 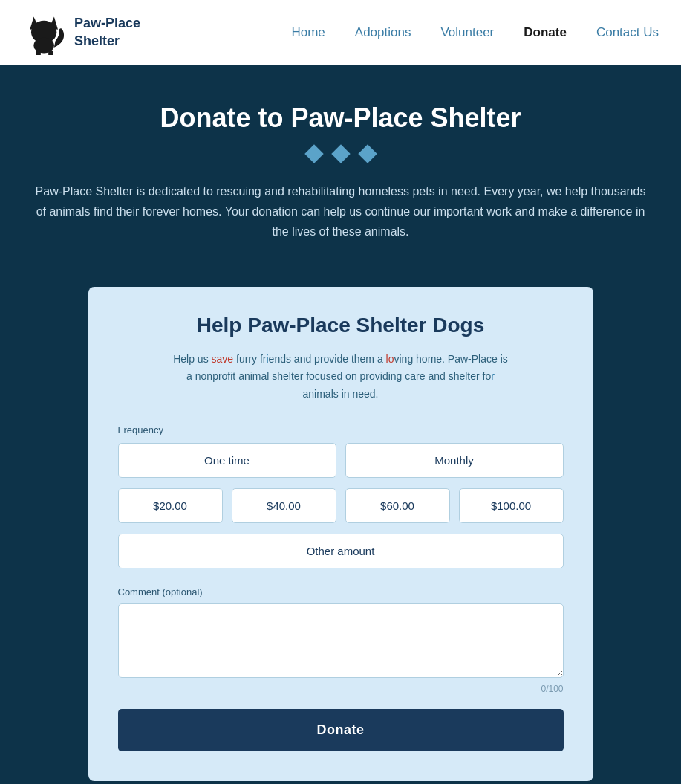 I want to click on nav-contact: Contact Us, so click(x=628, y=33).